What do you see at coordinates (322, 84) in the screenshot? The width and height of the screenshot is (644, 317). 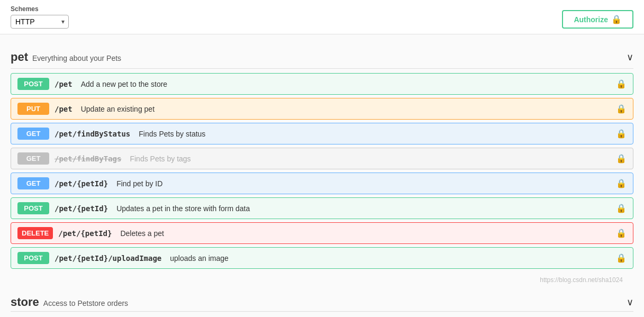 I see `endpoint-post-pet: POST /pet Add a new pet to the store 🔒` at bounding box center [322, 84].